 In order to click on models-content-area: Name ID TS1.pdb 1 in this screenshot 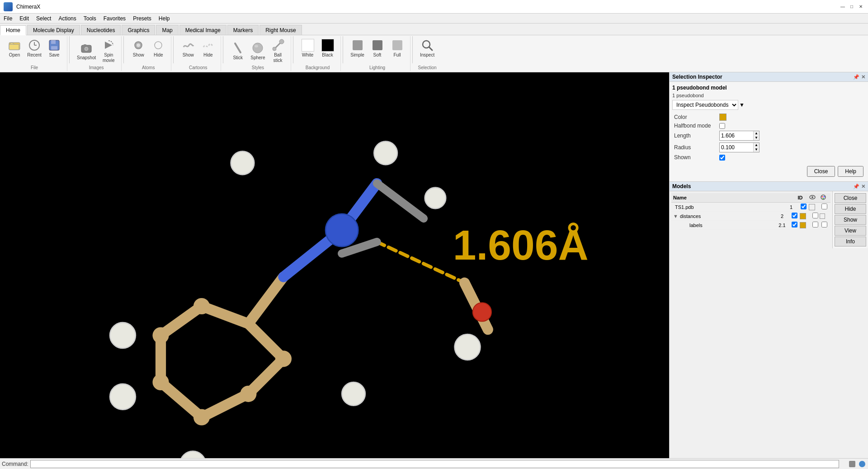, I will do `click(769, 220)`.